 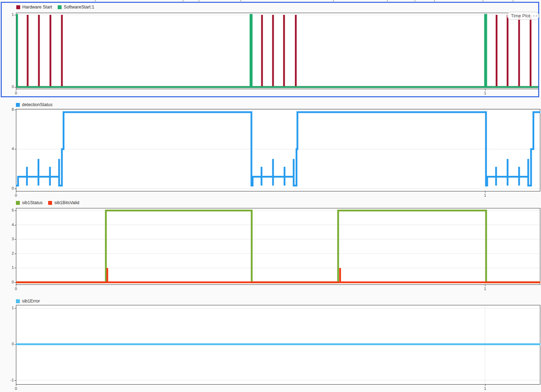 What do you see at coordinates (79, 7) in the screenshot?
I see `legend-label: SoftwareStart:1` at bounding box center [79, 7].